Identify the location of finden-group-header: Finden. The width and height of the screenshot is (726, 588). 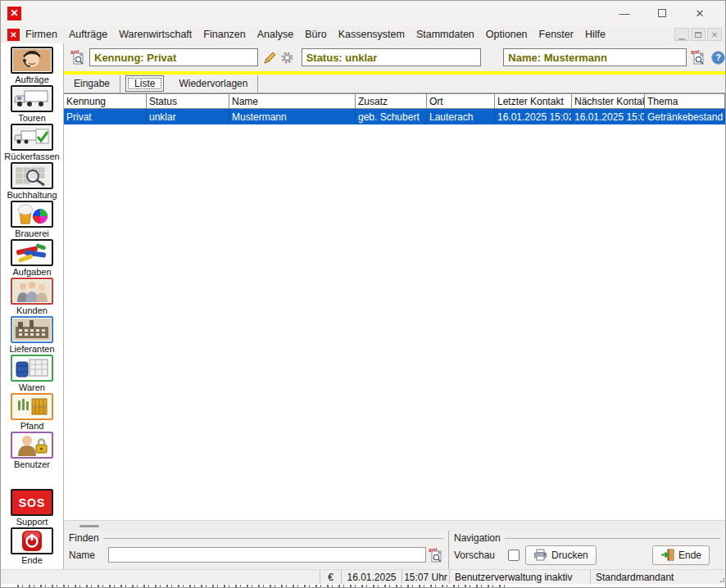
(256, 538).